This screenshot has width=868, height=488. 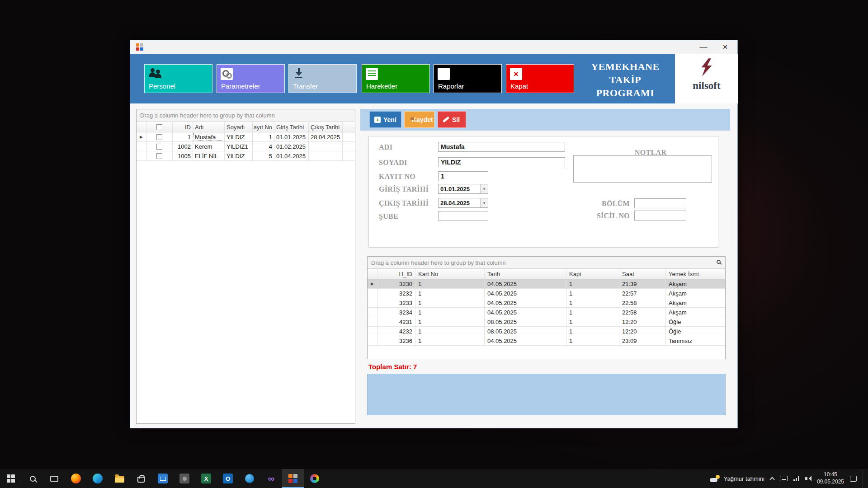 I want to click on show-desktop-button, so click(x=864, y=479).